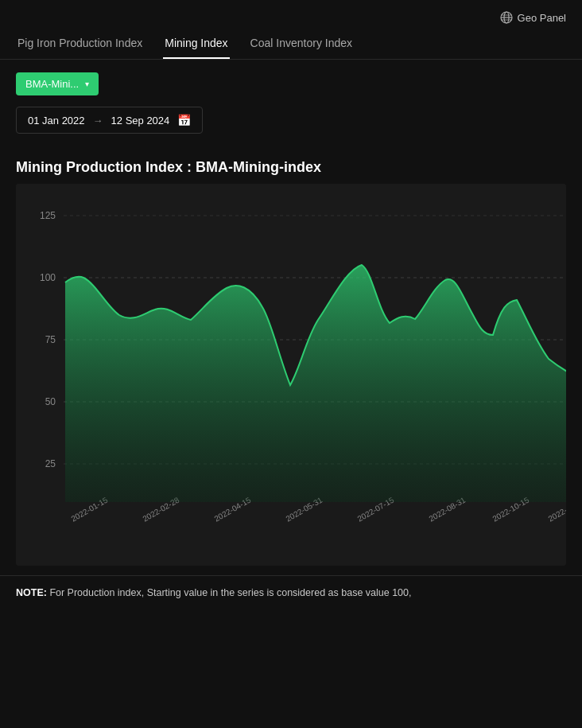  Describe the element at coordinates (99, 121) in the screenshot. I see `arrow-icon: →` at that location.